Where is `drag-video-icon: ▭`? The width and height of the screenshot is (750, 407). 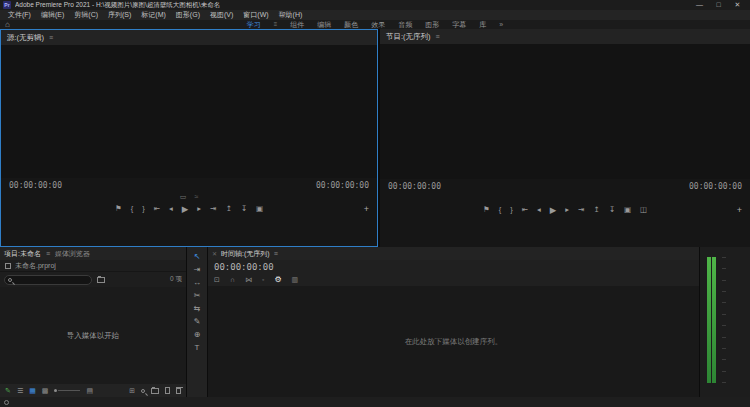
drag-video-icon: ▭ is located at coordinates (184, 197).